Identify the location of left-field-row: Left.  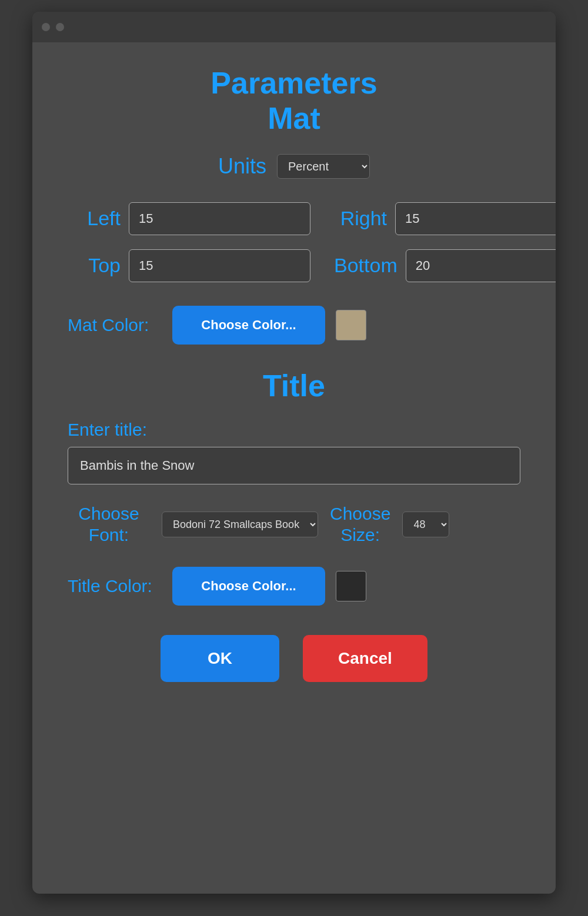
(189, 219).